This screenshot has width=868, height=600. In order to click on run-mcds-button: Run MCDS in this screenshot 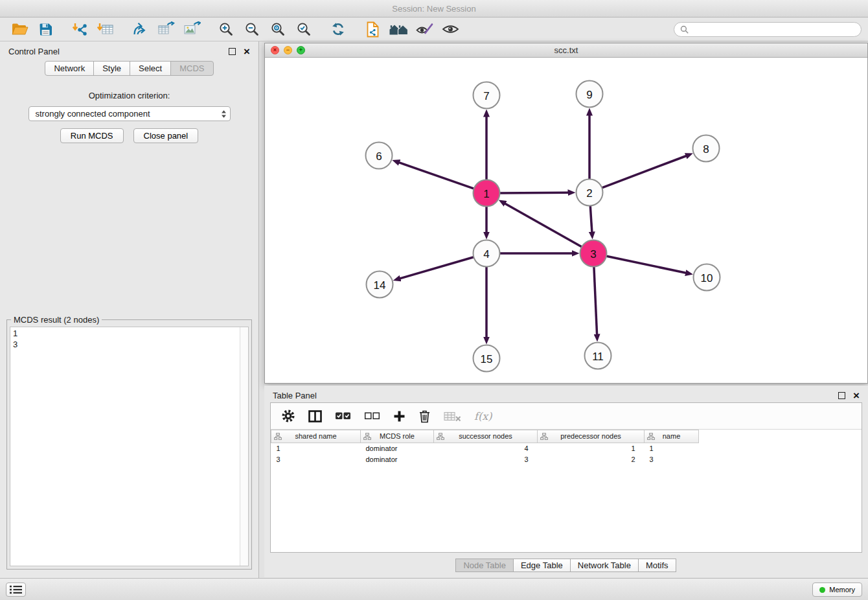, I will do `click(92, 136)`.